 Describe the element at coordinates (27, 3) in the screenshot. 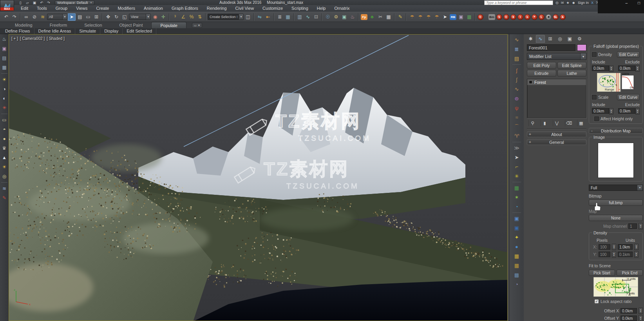

I see `open-file-icon: ▱` at that location.